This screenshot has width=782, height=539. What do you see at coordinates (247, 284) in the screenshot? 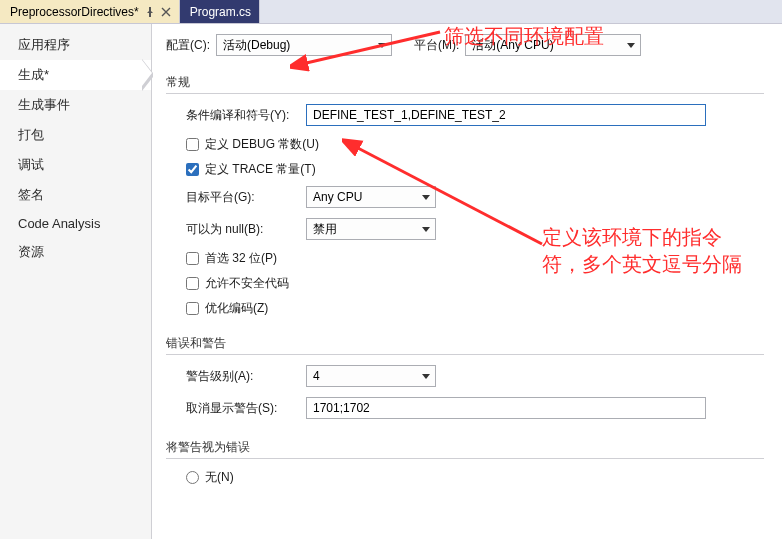
I see `unsafe-label: 允许不安全代码` at bounding box center [247, 284].